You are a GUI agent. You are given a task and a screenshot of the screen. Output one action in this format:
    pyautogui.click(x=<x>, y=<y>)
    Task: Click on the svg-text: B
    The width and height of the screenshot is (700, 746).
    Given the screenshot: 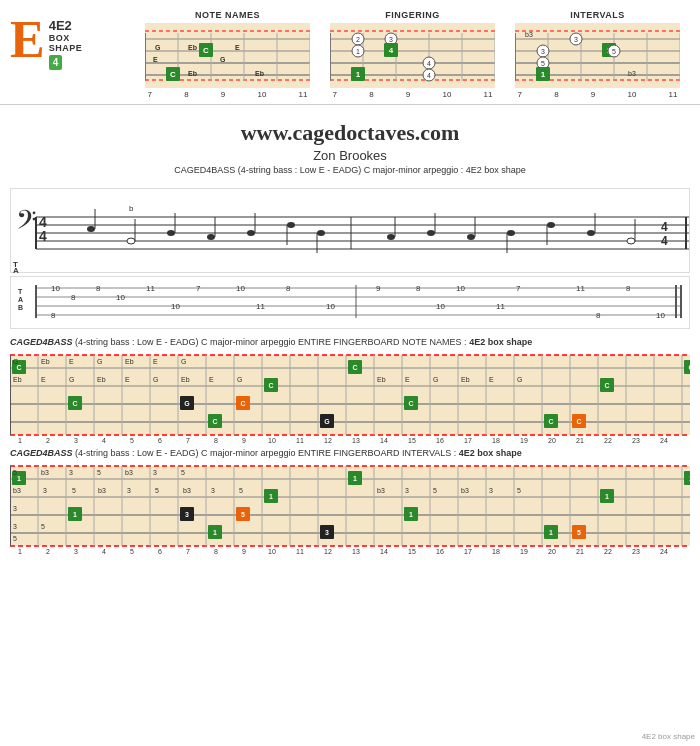 What is the action you would take?
    pyautogui.click(x=20, y=308)
    